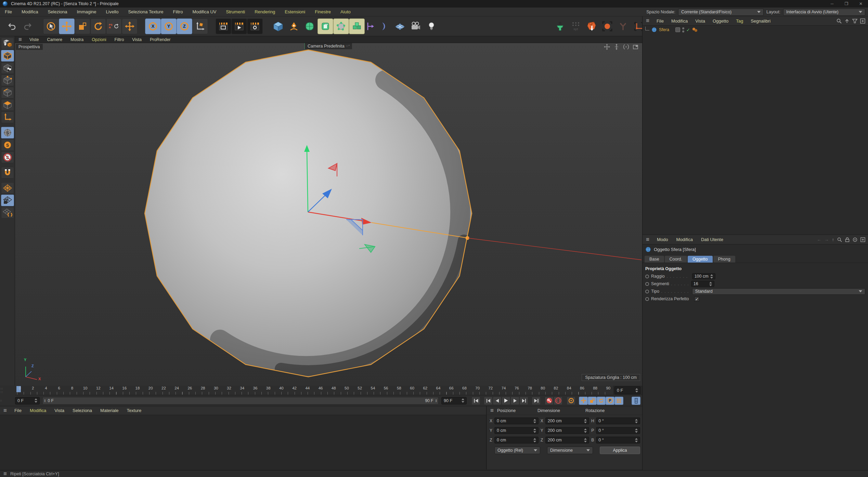 This screenshot has height=477, width=868. Describe the element at coordinates (328, 46) in the screenshot. I see `camera-label: Camera Predefinita ∷°` at that location.